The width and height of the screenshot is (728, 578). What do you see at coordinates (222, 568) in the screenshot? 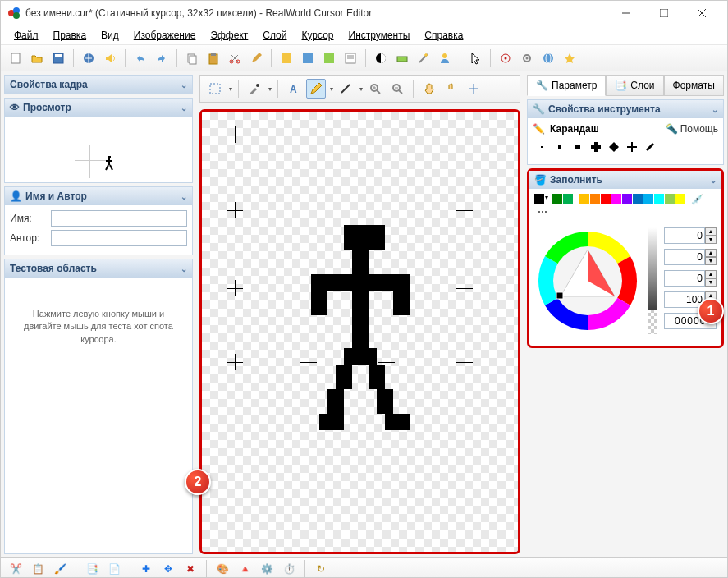
I see `palette-frame-icon: 🎨` at bounding box center [222, 568].